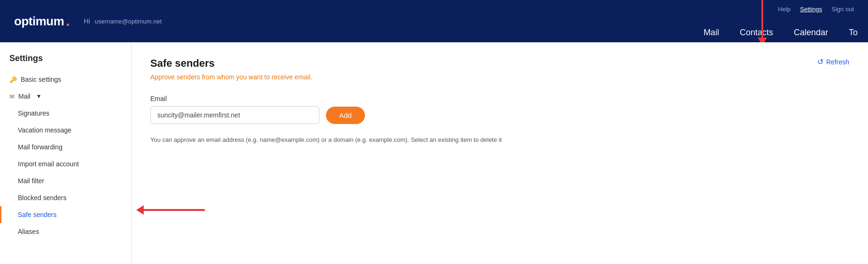  Describe the element at coordinates (66, 232) in the screenshot. I see `sidebar-item-aliases: Aliases` at that location.